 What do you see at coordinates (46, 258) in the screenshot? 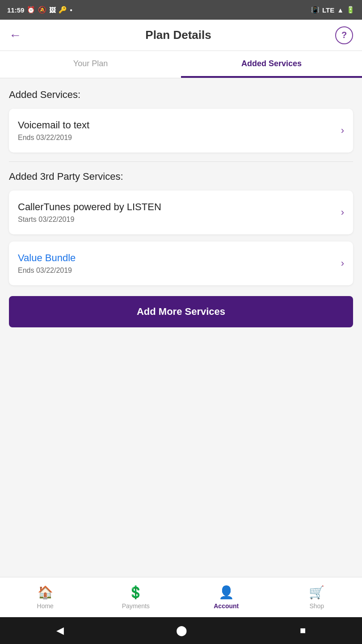
I see `value-bundle-name: Value Bundle` at bounding box center [46, 258].